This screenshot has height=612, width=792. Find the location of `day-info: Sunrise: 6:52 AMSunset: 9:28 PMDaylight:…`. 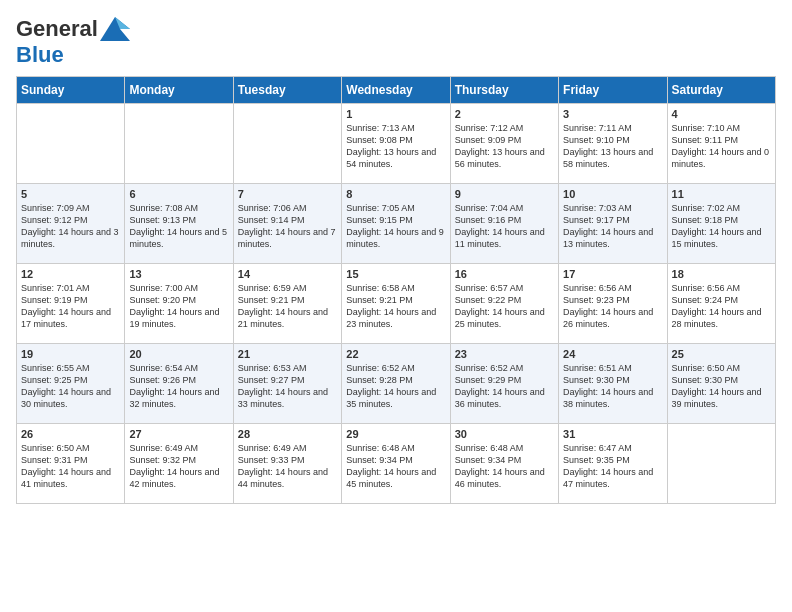

day-info: Sunrise: 6:52 AMSunset: 9:28 PMDaylight:… is located at coordinates (396, 386).